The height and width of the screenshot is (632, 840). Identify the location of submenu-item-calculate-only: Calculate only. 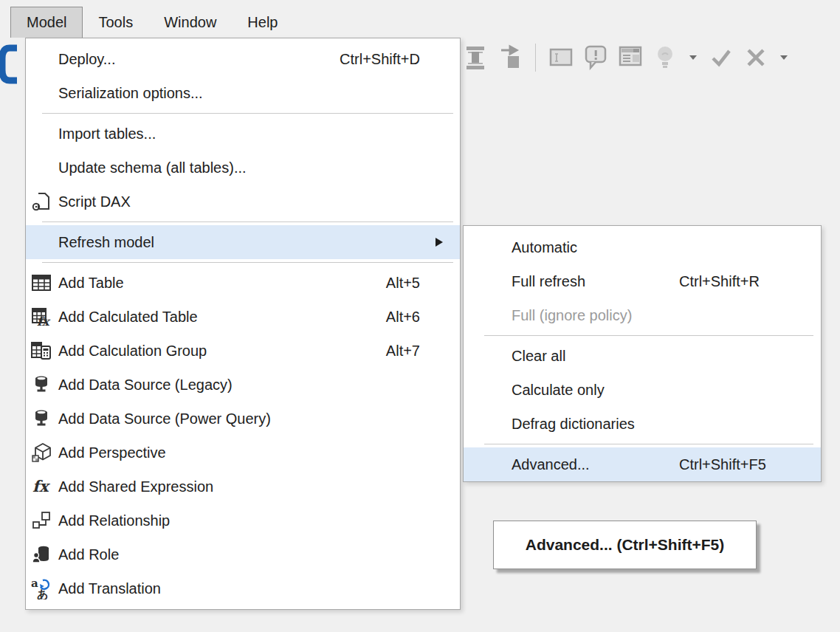
(642, 390).